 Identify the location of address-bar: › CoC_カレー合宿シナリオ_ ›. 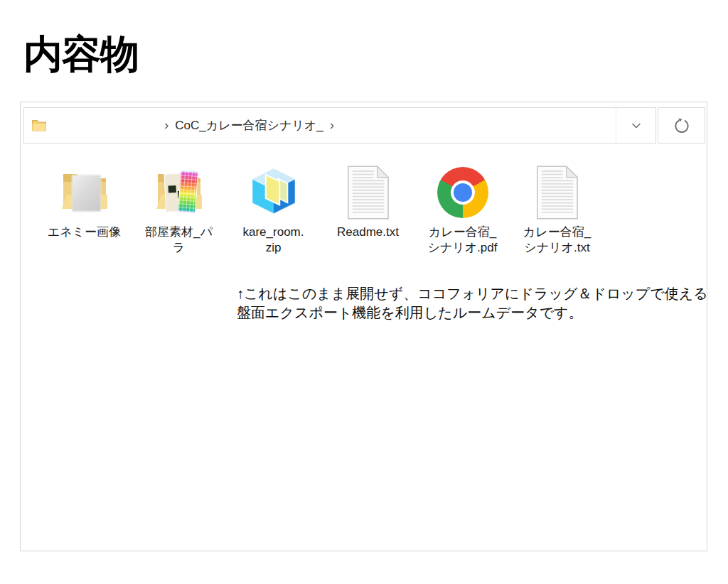
(340, 125).